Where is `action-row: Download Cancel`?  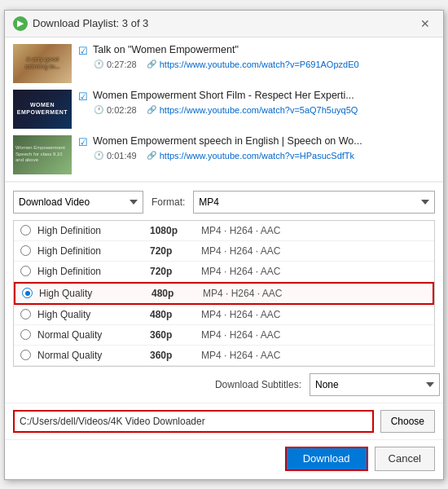 action-row: Download Cancel is located at coordinates (224, 460).